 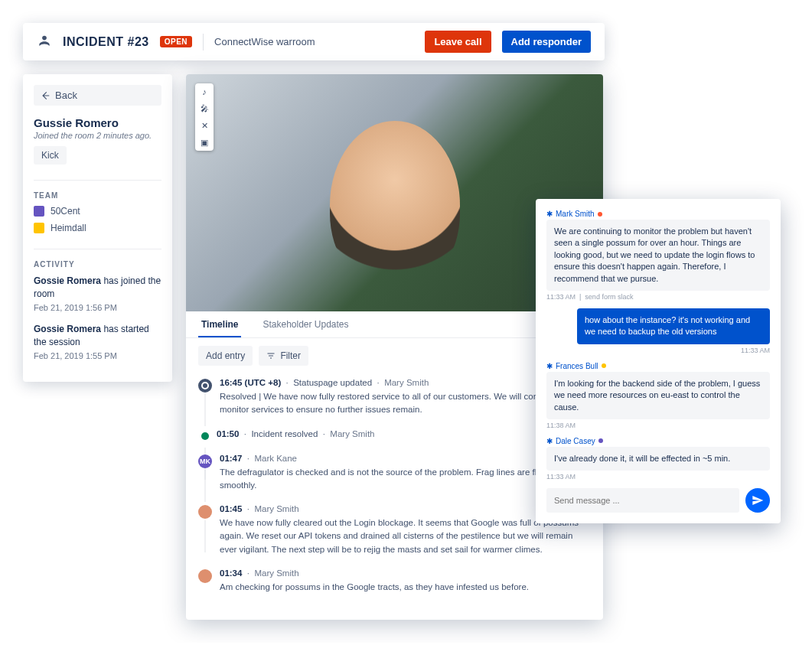 What do you see at coordinates (658, 214) in the screenshot?
I see `chat-author: ✱ Mark Smith` at bounding box center [658, 214].